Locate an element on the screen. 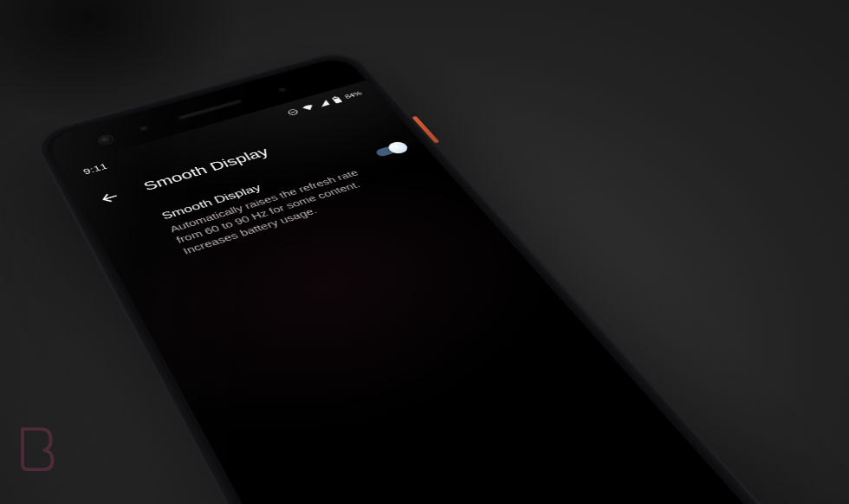  front-camera is located at coordinates (106, 140).